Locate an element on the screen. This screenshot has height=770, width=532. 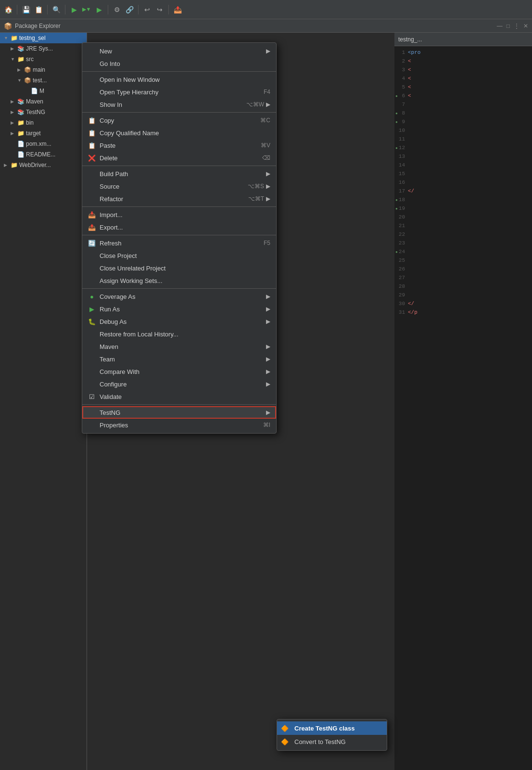
menu-item-build-path: Build Path ▶ is located at coordinates (179, 174).